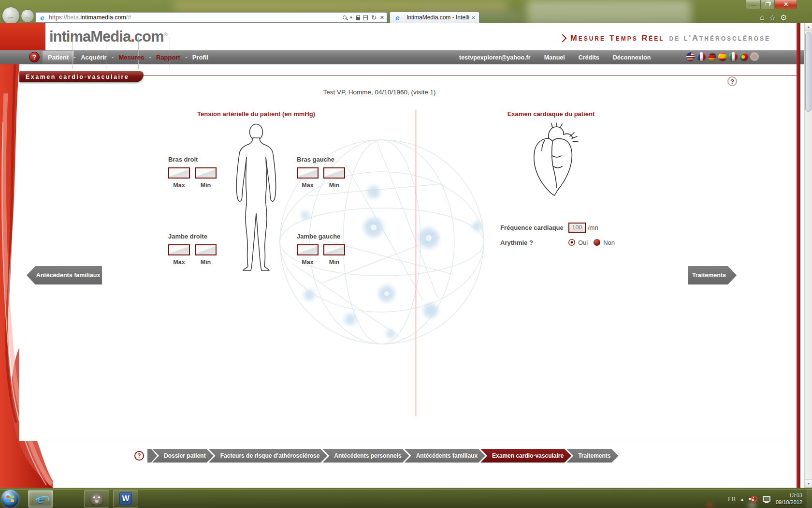 Image resolution: width=812 pixels, height=508 pixels. Describe the element at coordinates (551, 114) in the screenshot. I see `cardiac-section-title: Examen cardiaque du patient` at that location.